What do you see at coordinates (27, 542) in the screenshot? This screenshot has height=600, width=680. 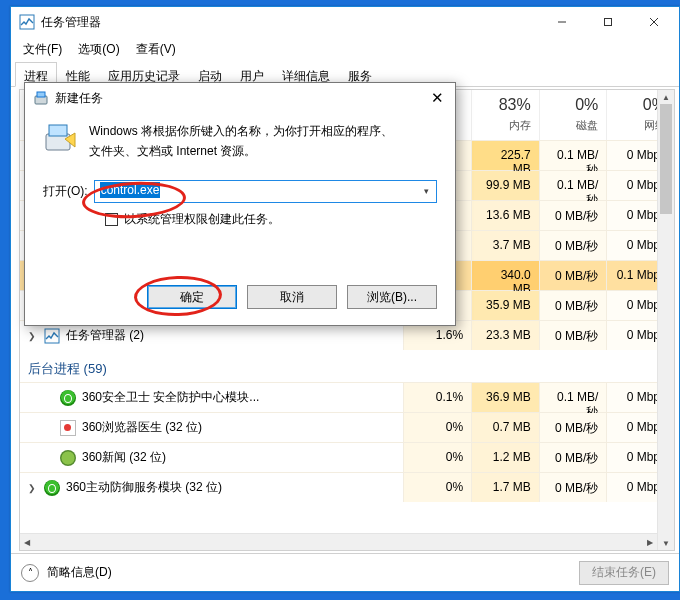 I see `scroll-left-icon: ◀` at bounding box center [27, 542].